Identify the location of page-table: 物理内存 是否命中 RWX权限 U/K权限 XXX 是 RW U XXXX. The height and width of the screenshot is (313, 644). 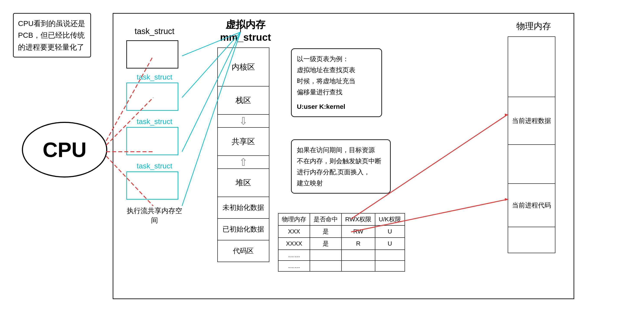
(342, 242).